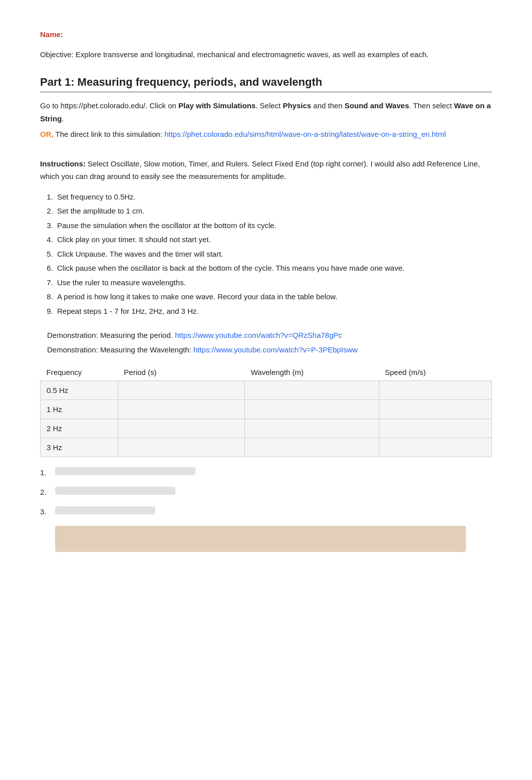 This screenshot has width=532, height=780. What do you see at coordinates (274, 269) in the screenshot?
I see `step-6: Click pause when the oscillator is back …` at bounding box center [274, 269].